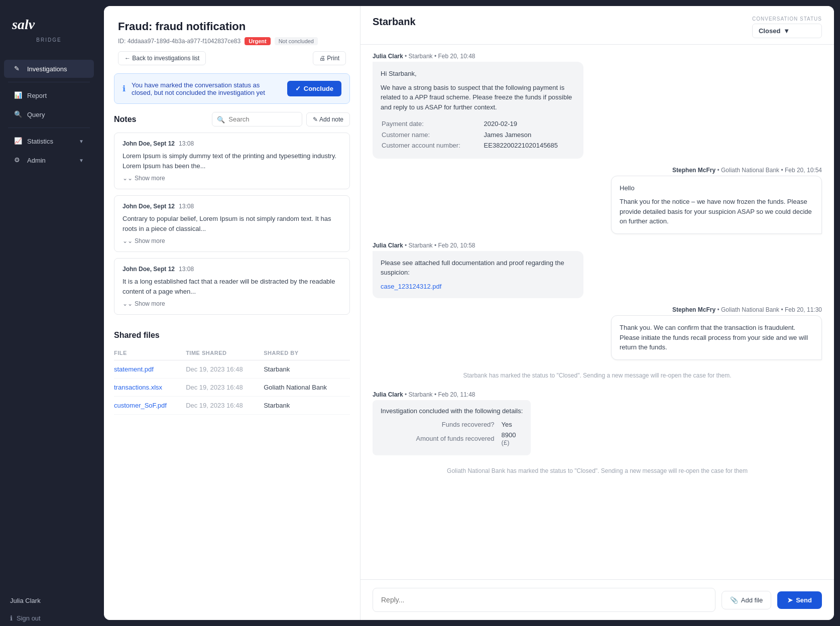 The width and height of the screenshot is (840, 626). What do you see at coordinates (232, 27) in the screenshot?
I see `page-title: Fraud: fraud notification` at bounding box center [232, 27].